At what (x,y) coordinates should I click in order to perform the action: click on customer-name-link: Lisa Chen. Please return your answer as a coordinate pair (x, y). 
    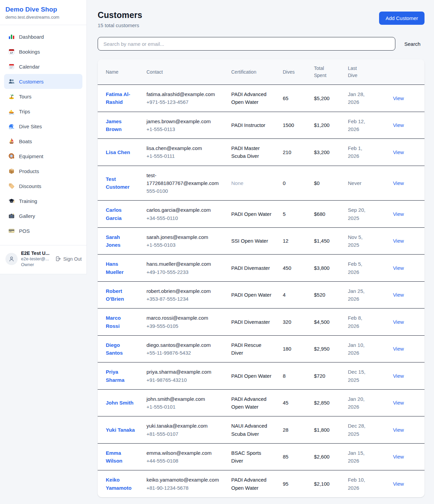
    Looking at the image, I should click on (118, 152).